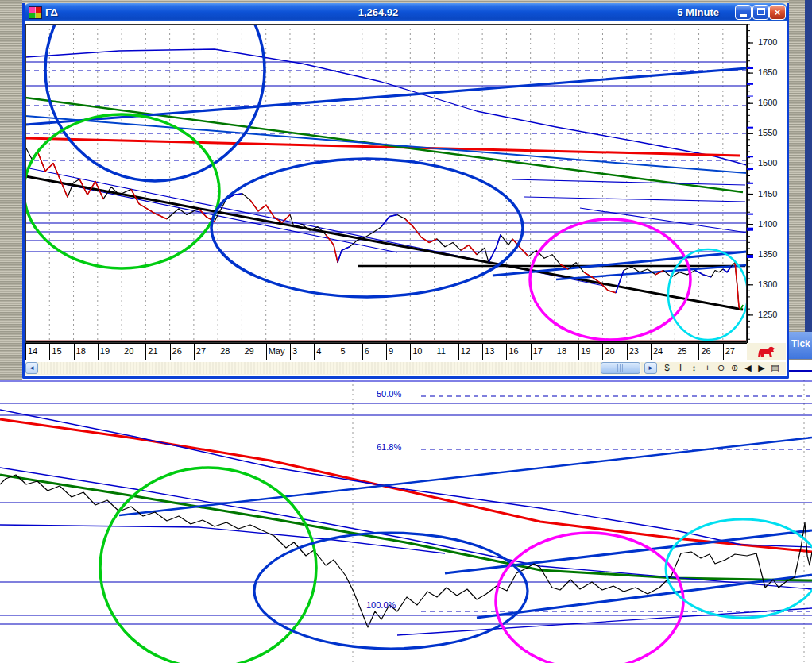  I want to click on scroll-left-button: ◄, so click(32, 368).